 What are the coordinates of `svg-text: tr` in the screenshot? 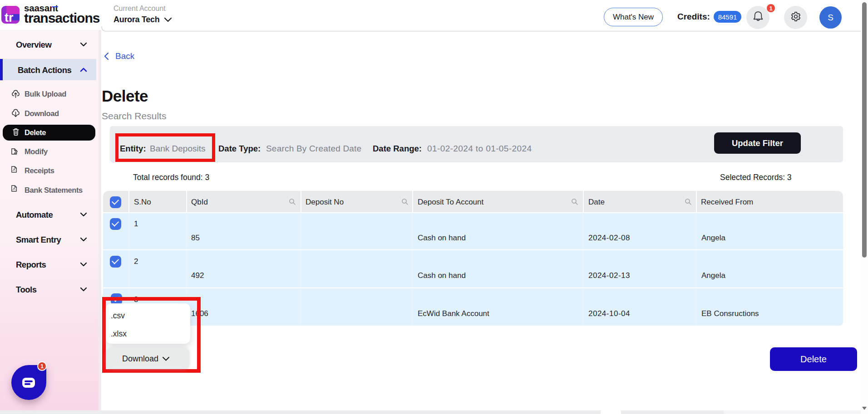 It's located at (9, 17).